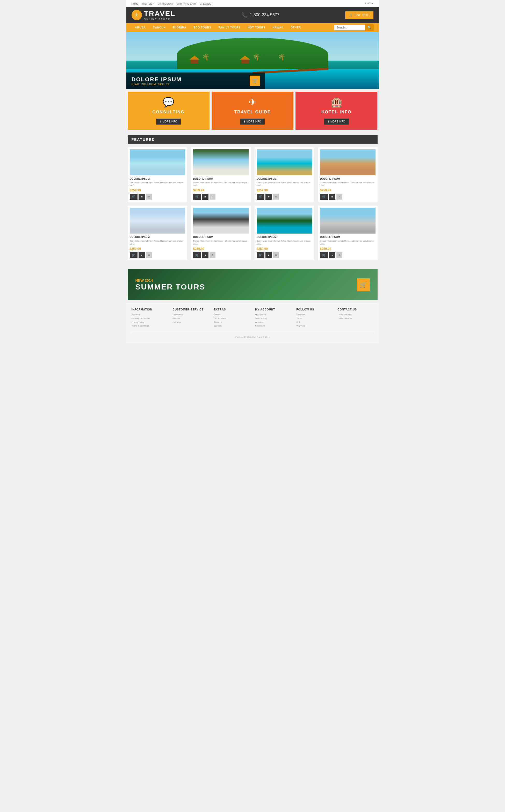 The width and height of the screenshot is (505, 812). Describe the element at coordinates (168, 111) in the screenshot. I see `info-box-consulting: 💬 CONSULTING ℹ MORE INFO` at that location.